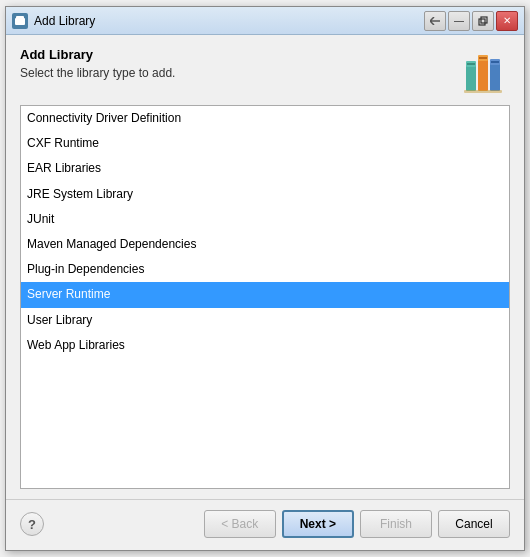 The image size is (530, 557). I want to click on title-bar-controls: — ✕, so click(471, 21).